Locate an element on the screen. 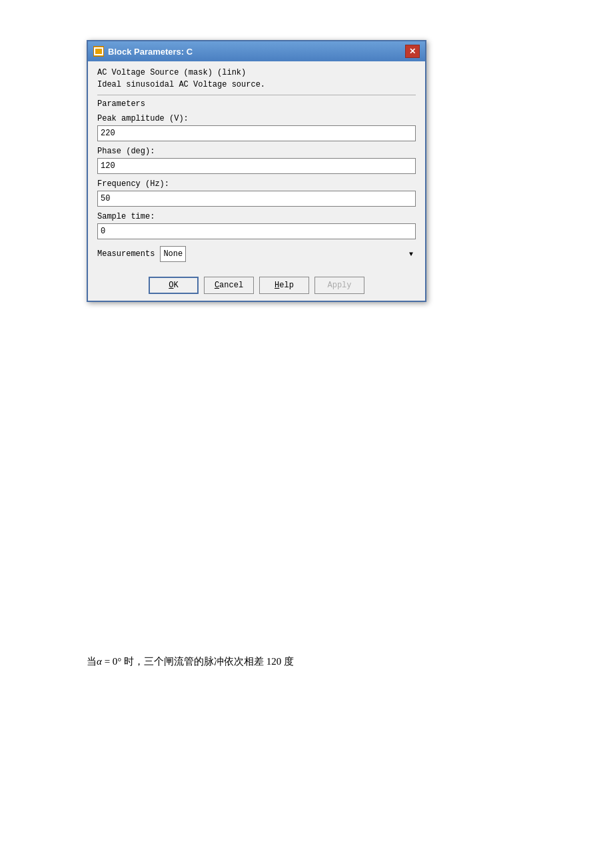  measurements-label: Measurements is located at coordinates (126, 254).